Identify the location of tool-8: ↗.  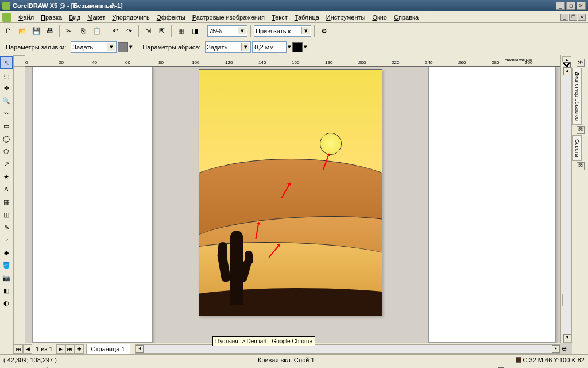
(6, 164).